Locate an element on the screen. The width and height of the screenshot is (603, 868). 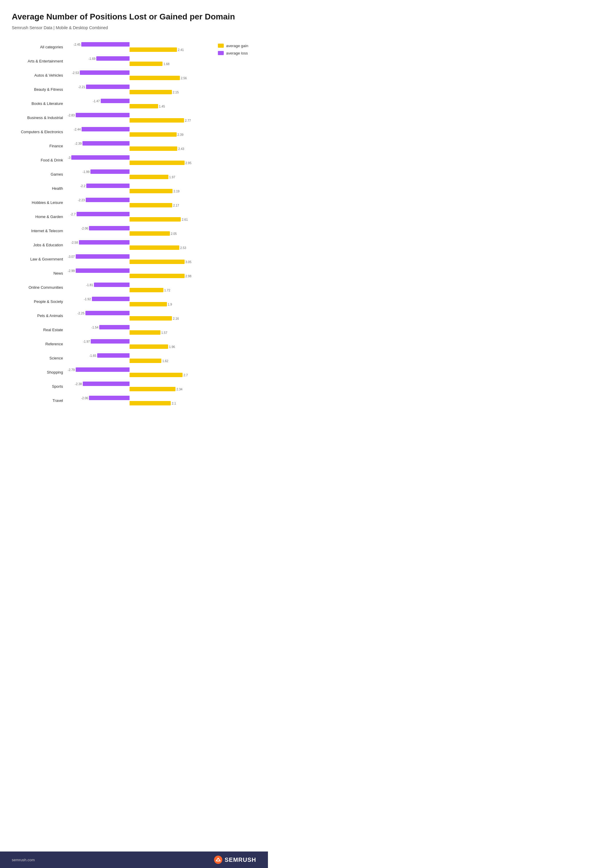
bars-zone: -2.582.53 is located at coordinates (140, 245).